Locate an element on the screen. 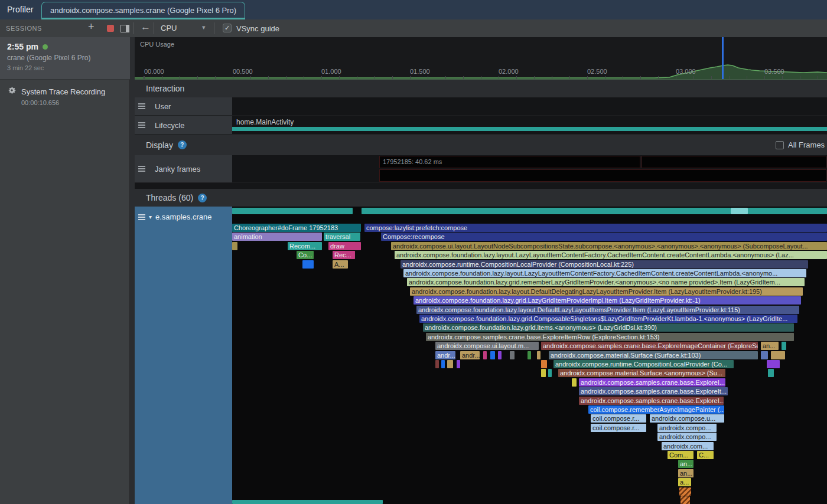  flame-bar: C... is located at coordinates (705, 455).